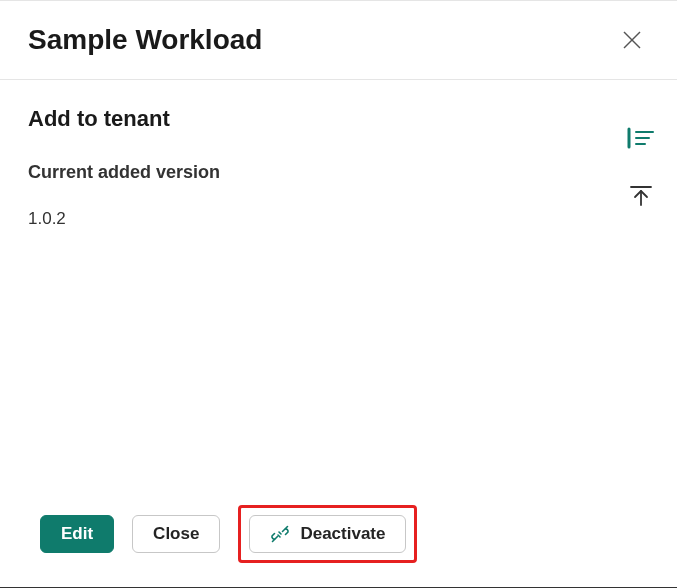  Describe the element at coordinates (641, 138) in the screenshot. I see `list-icon` at that location.